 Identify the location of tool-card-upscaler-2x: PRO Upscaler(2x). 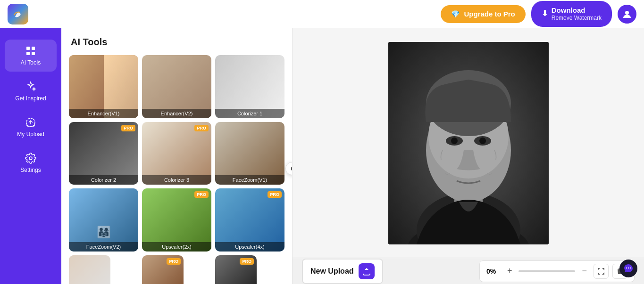
(176, 220).